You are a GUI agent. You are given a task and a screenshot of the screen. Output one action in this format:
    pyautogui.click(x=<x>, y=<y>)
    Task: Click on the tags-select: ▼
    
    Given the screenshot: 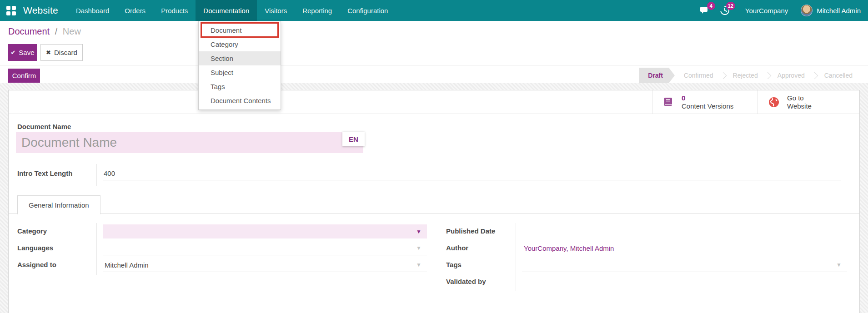 What is the action you would take?
    pyautogui.click(x=685, y=265)
    